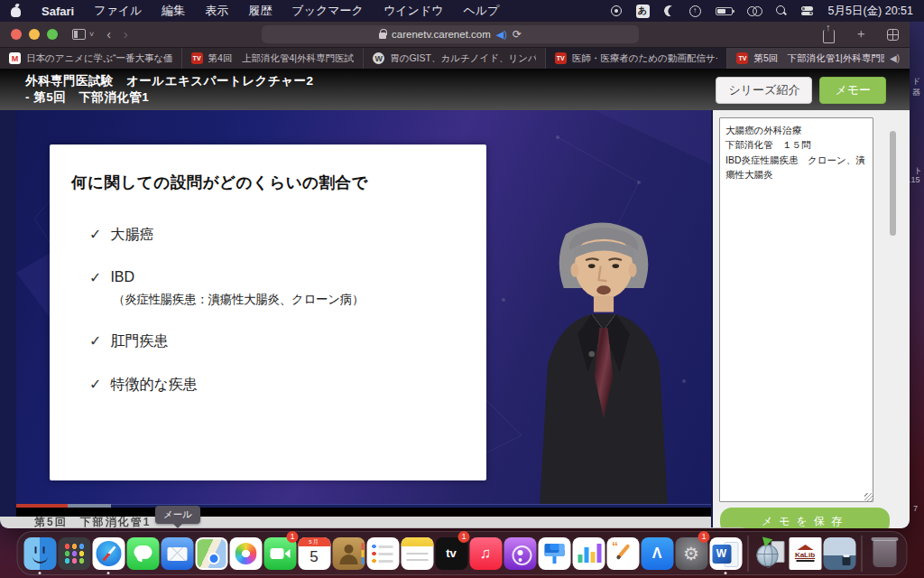 The image size is (924, 578). What do you see at coordinates (217, 11) in the screenshot?
I see `menu-view: 表示` at bounding box center [217, 11].